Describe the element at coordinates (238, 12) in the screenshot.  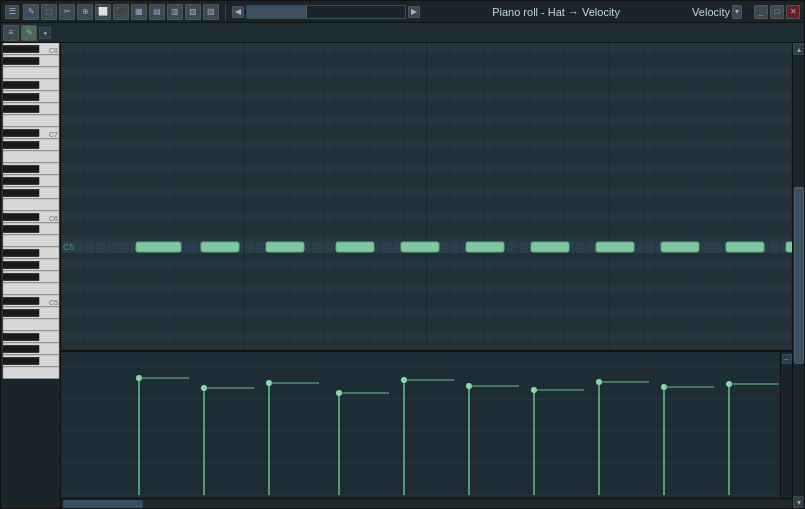
I see `scroll-left-btn: ◀` at that location.